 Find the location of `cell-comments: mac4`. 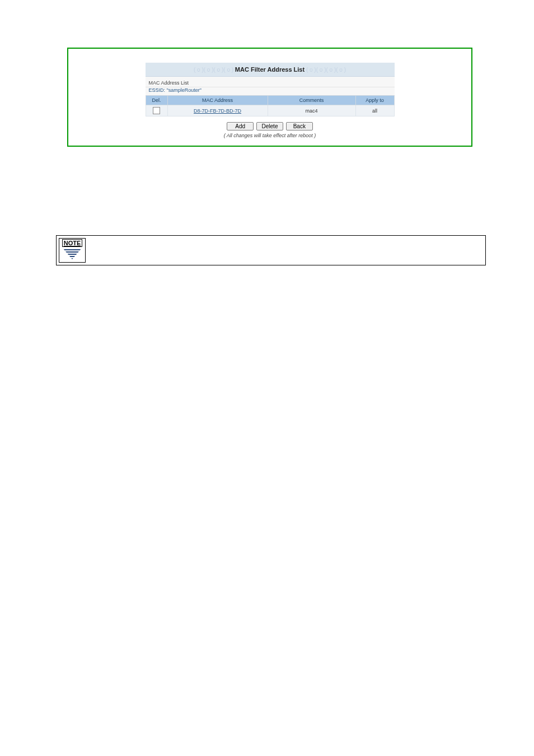

cell-comments: mac4 is located at coordinates (311, 111).